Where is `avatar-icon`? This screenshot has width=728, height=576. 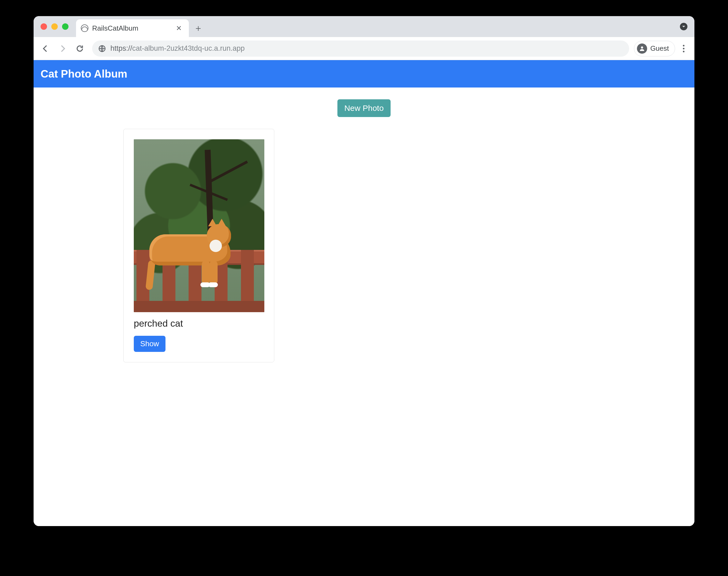 avatar-icon is located at coordinates (642, 49).